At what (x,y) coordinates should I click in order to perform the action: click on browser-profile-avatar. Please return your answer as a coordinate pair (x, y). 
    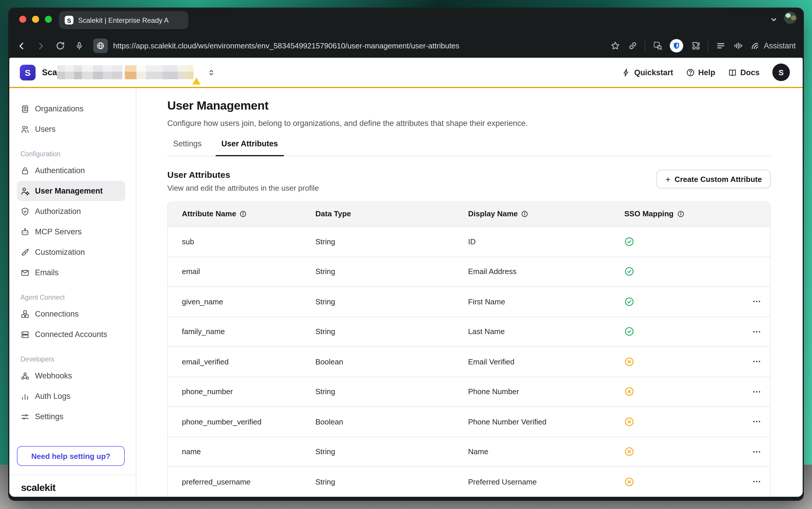
    Looking at the image, I should click on (790, 18).